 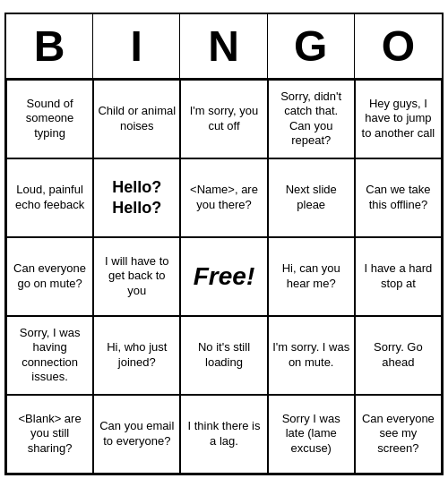 I want to click on bingo-cell-22: I think there is a lag., so click(x=224, y=434).